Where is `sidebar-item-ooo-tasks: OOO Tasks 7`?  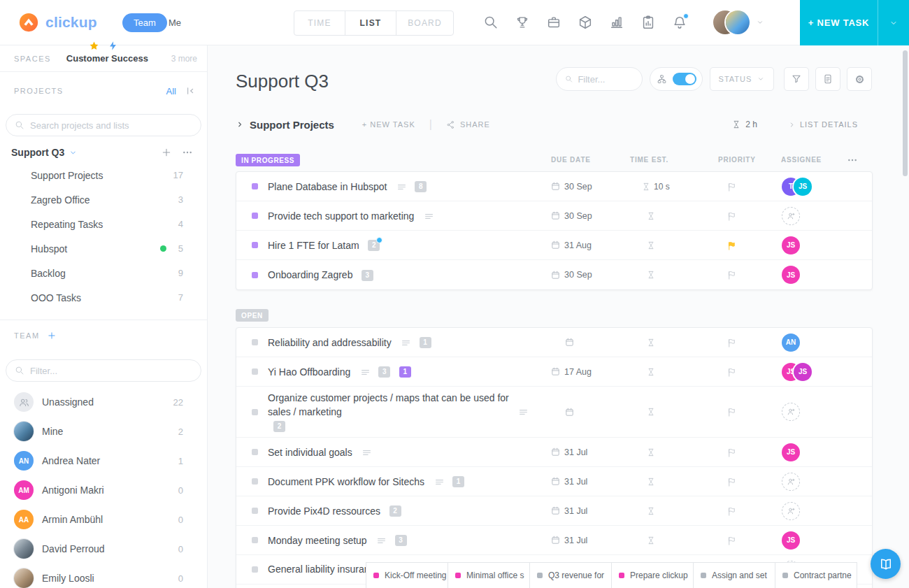 sidebar-item-ooo-tasks: OOO Tasks 7 is located at coordinates (103, 298).